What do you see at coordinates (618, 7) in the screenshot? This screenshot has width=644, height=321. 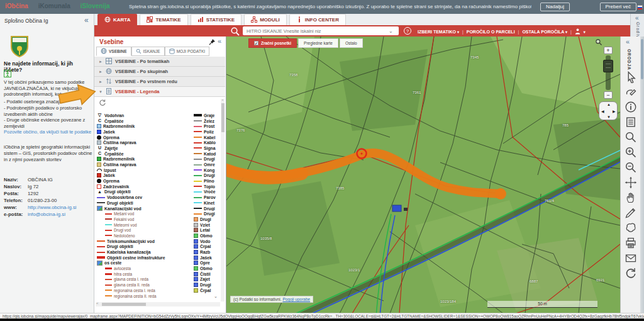 I see `cookie-readmore-button: Preberi več` at bounding box center [618, 7].